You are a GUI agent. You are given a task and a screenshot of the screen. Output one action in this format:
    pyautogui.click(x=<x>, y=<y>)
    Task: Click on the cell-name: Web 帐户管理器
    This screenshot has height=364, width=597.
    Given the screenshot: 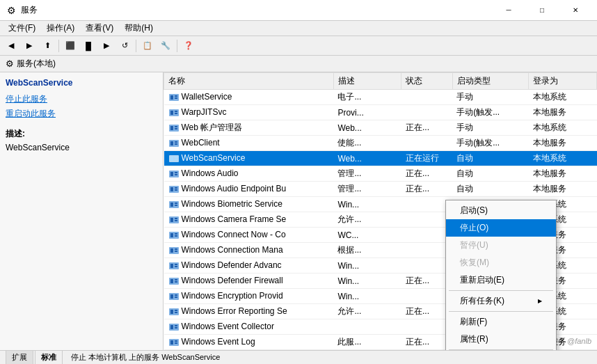 What is the action you would take?
    pyautogui.click(x=249, y=128)
    